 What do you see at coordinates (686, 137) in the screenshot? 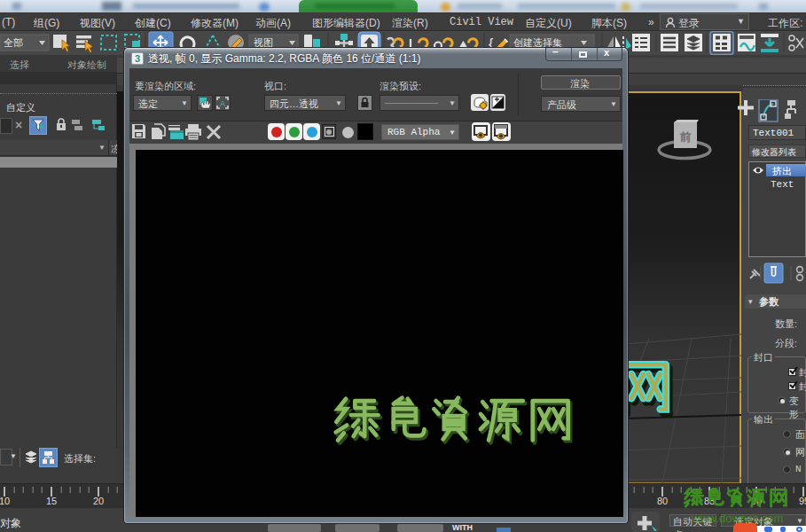
I see `svg-text: 前` at bounding box center [686, 137].